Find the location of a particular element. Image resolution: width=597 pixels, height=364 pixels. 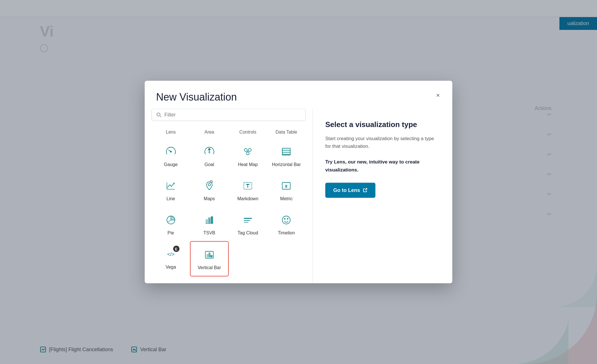

viz-row-1: Gauge 8 Goal is located at coordinates (228, 156).